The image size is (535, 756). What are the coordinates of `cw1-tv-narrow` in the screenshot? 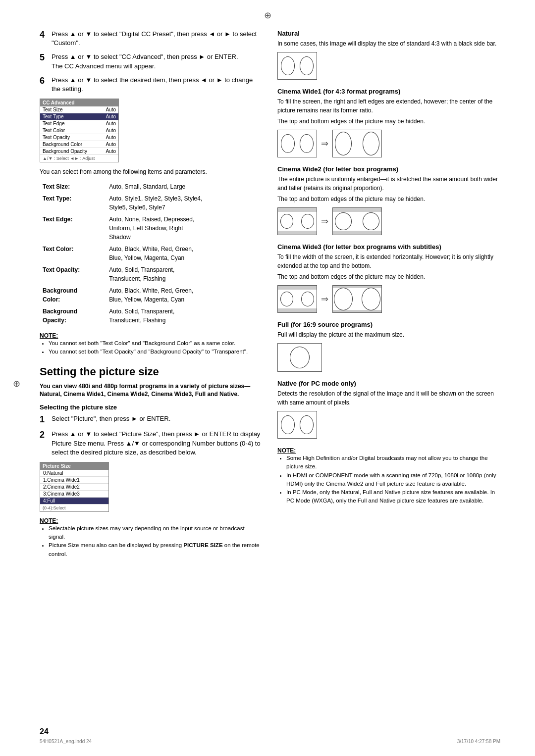 It's located at (297, 144).